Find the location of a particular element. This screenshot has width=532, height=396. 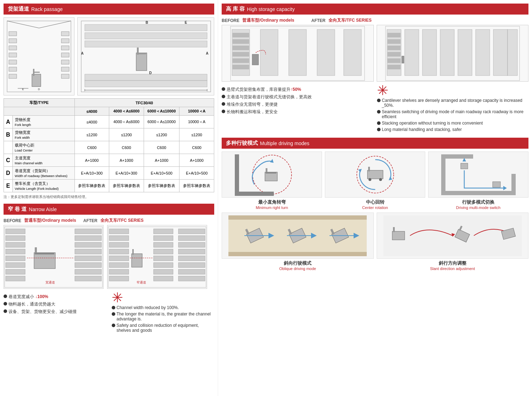

table-type-header: 车型/TYPE is located at coordinates (39, 103).